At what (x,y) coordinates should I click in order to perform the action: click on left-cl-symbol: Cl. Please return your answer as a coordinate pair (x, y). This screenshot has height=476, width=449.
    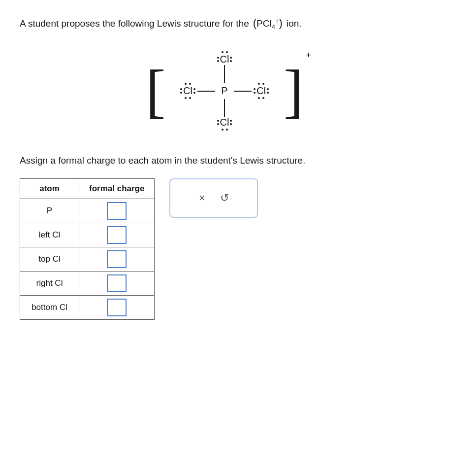
    Looking at the image, I should click on (188, 91).